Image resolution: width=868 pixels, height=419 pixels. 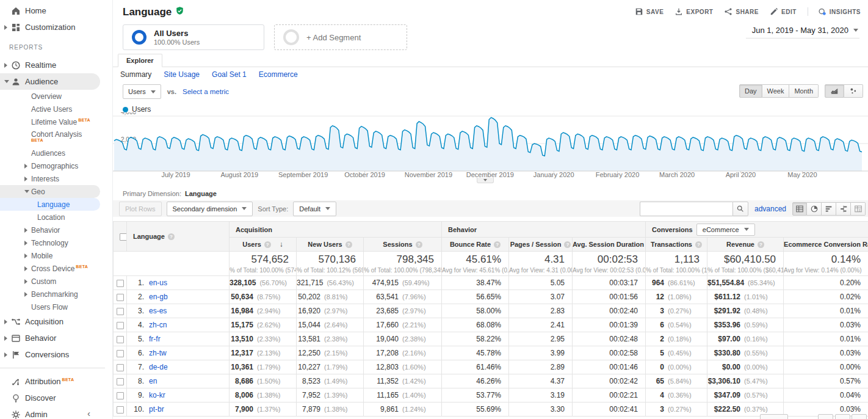 I want to click on metric-select: Users, so click(x=142, y=92).